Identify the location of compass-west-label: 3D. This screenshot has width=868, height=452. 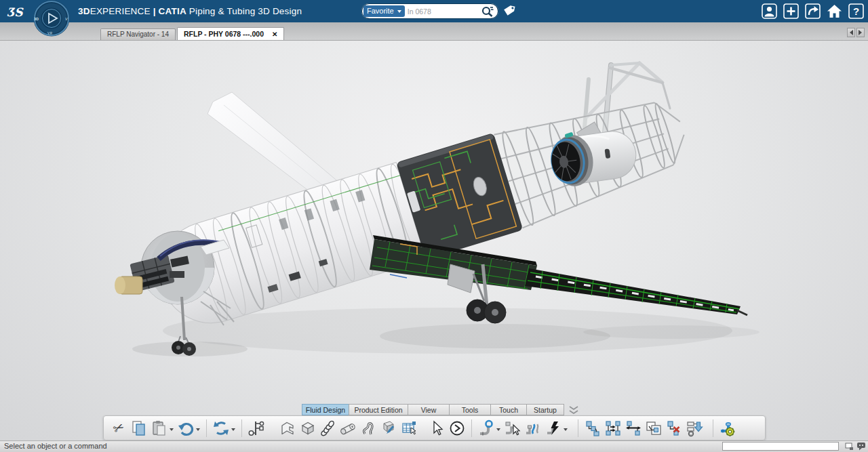
(37, 19).